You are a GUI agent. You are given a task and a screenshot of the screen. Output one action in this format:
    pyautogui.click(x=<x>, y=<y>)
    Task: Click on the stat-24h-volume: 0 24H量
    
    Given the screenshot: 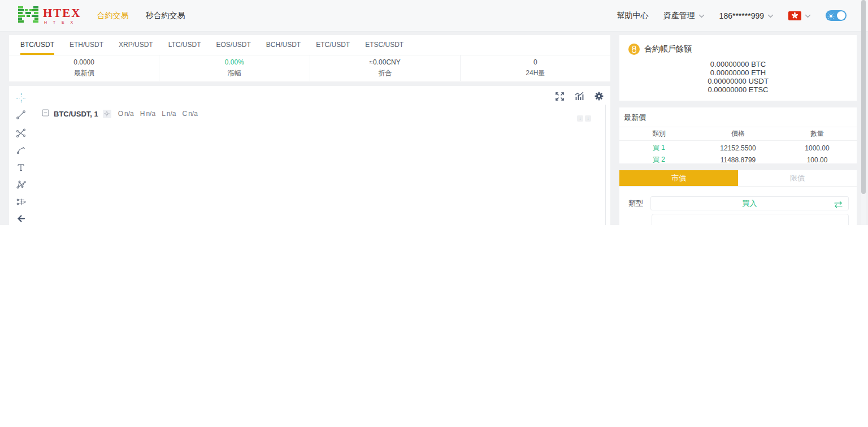 What is the action you would take?
    pyautogui.click(x=535, y=68)
    